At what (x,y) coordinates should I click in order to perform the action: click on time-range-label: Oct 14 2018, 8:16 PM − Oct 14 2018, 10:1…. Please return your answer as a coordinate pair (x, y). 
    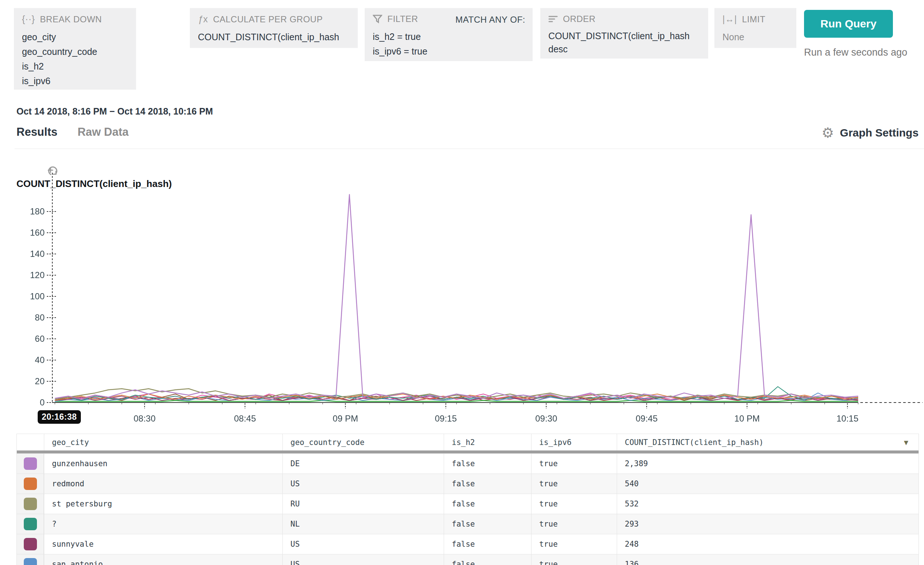
    Looking at the image, I should click on (115, 111).